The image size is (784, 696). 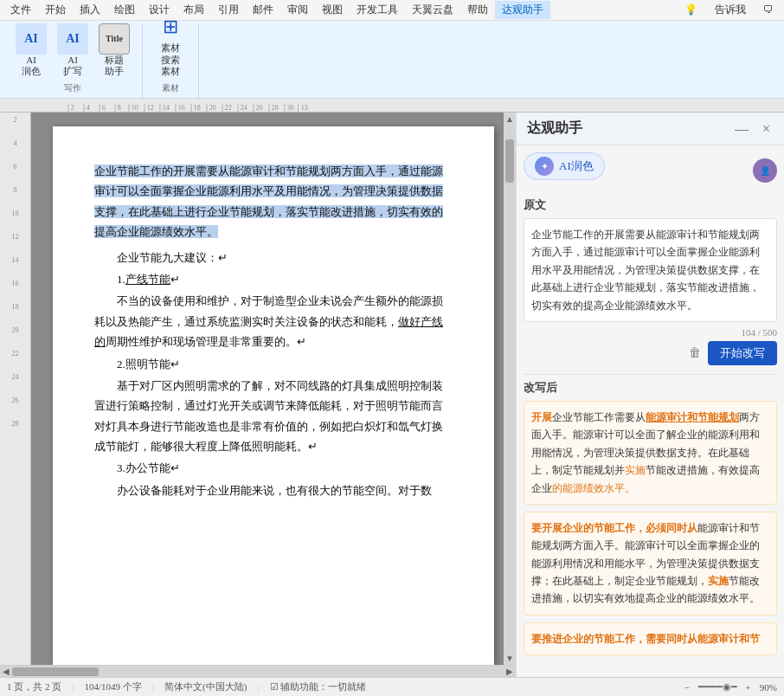 I want to click on ai-color-label: AI润色, so click(x=31, y=66).